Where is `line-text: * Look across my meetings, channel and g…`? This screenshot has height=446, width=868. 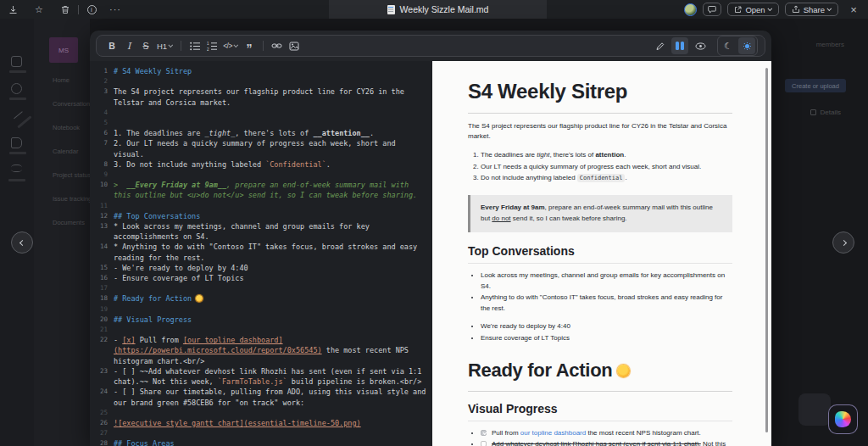
line-text: * Look across my meetings, channel and g… is located at coordinates (271, 231).